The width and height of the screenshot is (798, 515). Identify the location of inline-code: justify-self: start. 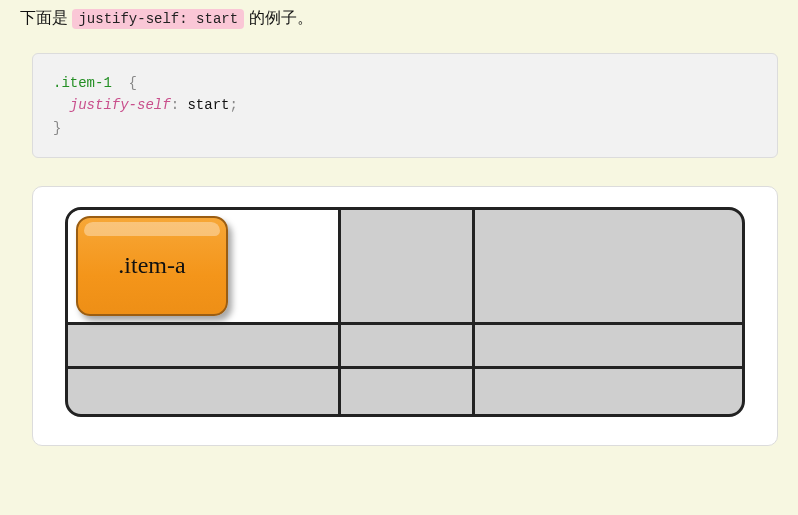
(158, 19).